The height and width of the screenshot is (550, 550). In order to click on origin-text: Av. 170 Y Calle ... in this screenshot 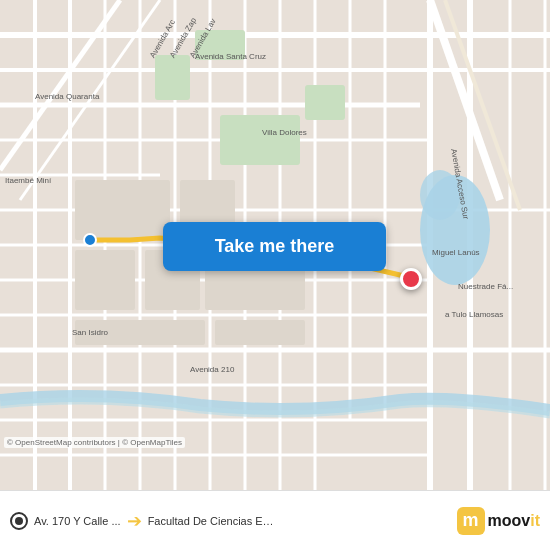, I will do `click(78, 521)`.